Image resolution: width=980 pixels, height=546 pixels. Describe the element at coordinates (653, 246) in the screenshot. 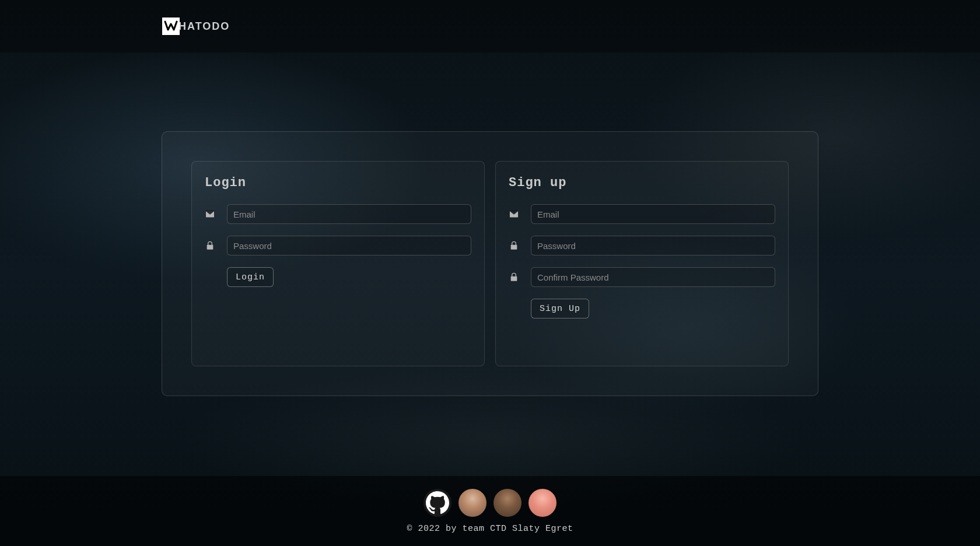

I see `signup-password-input` at that location.